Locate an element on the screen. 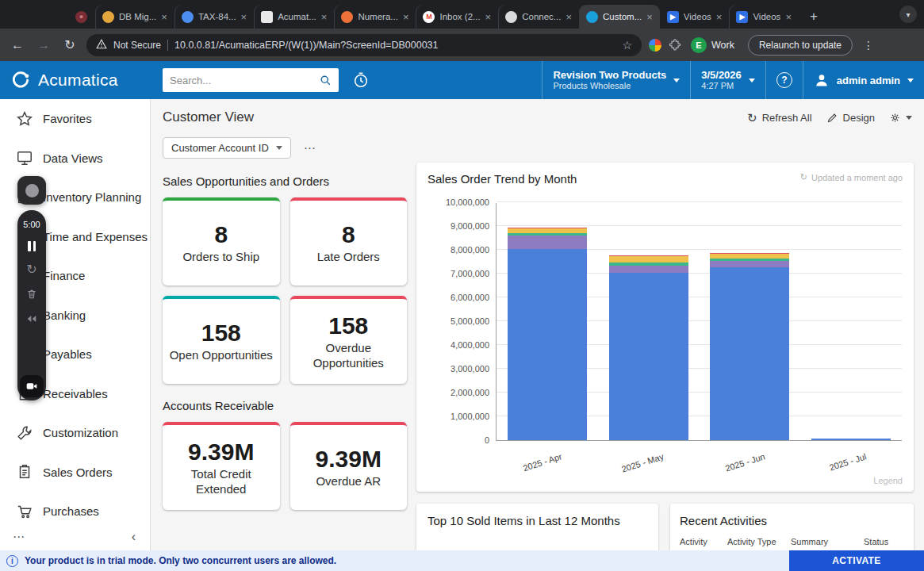 The width and height of the screenshot is (924, 571). avatar: E is located at coordinates (699, 45).